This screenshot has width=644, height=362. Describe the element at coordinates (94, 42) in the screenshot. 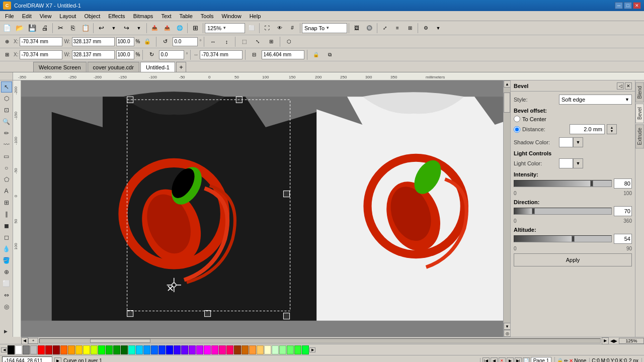

I see `w-input` at that location.